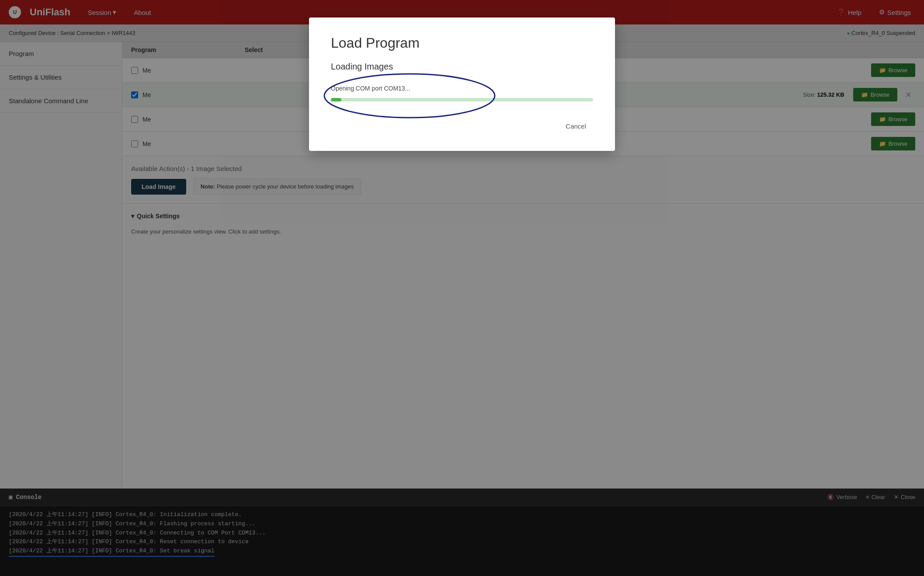  Describe the element at coordinates (576, 126) in the screenshot. I see `cancel-button: Cancel` at that location.